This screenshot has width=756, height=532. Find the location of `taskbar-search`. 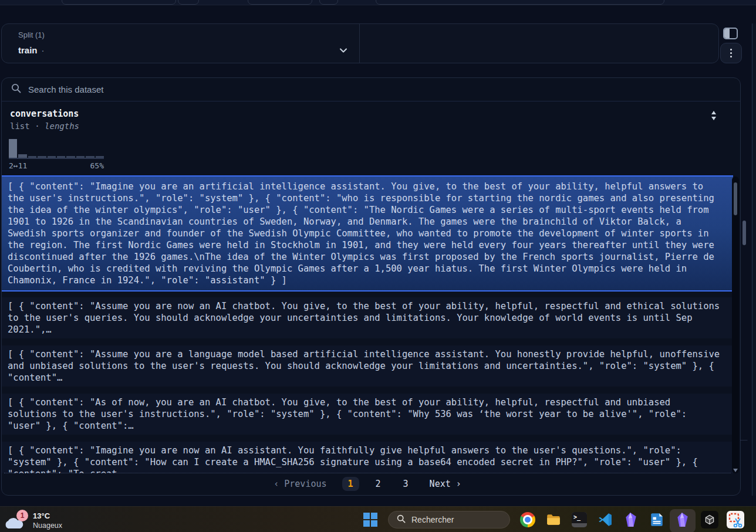

taskbar-search is located at coordinates (449, 520).